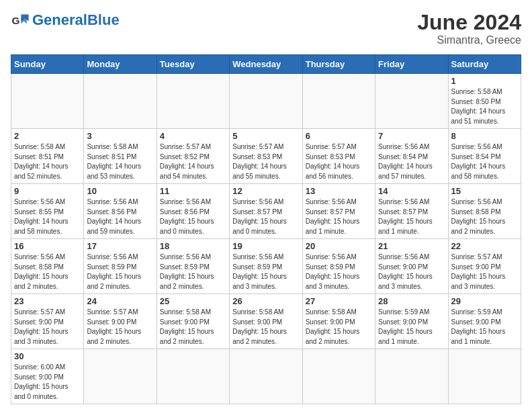 The width and height of the screenshot is (532, 411). I want to click on week-row-5: 23 Sunrise: 5:57 AMSunset: 9:00 PMDaylig…, so click(266, 322).